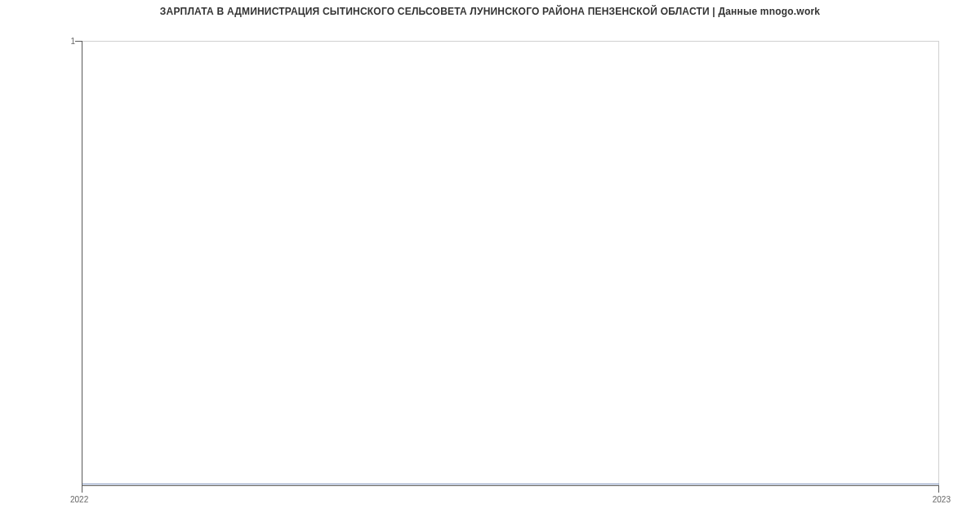  What do you see at coordinates (490, 11) in the screenshot?
I see `chart-title: ЗАРПЛАТА В АДМИНИСТРАЦИЯ СЫТИНСКОГО СЕЛЬ…` at bounding box center [490, 11].